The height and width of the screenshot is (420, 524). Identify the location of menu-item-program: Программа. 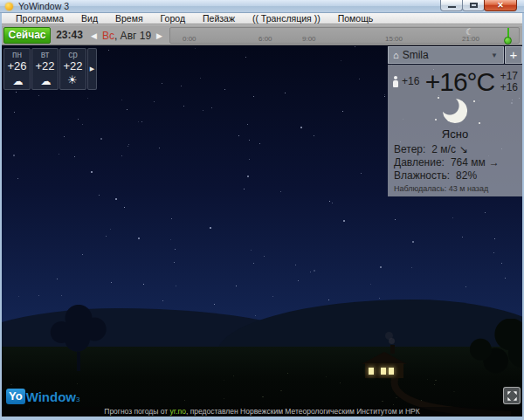
(40, 18).